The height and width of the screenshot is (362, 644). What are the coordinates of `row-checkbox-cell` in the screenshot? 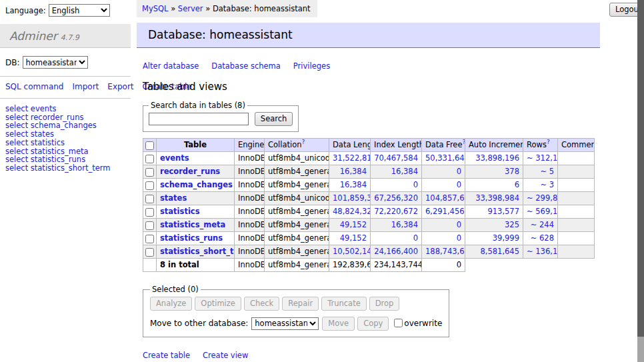 It's located at (150, 252).